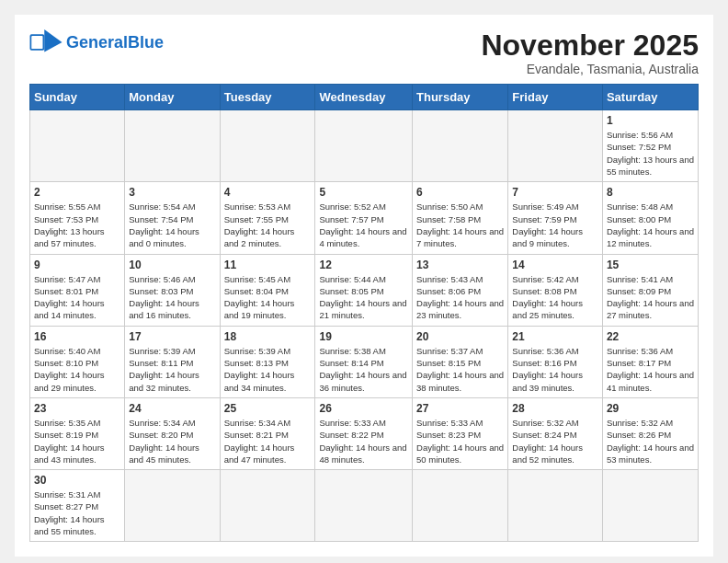  I want to click on location-subtitle: Evandale, Tasmania, Australia, so click(590, 69).